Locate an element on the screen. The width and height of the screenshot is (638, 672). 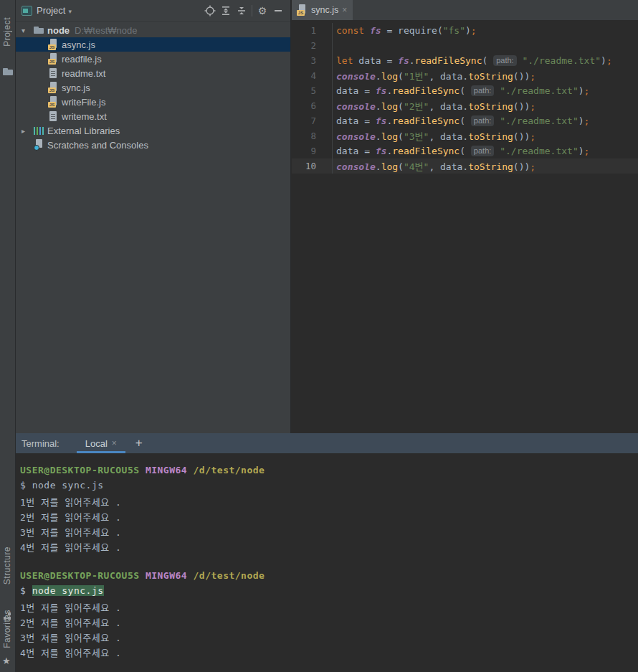
code-line-4: 4console.log("1번", data.toString()); is located at coordinates (465, 76).